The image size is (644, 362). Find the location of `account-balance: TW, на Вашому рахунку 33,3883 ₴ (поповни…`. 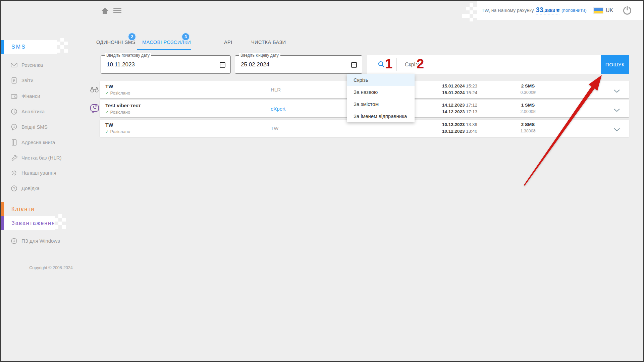

account-balance: TW, на Вашому рахунку 33,3883 ₴ (поповни… is located at coordinates (534, 10).